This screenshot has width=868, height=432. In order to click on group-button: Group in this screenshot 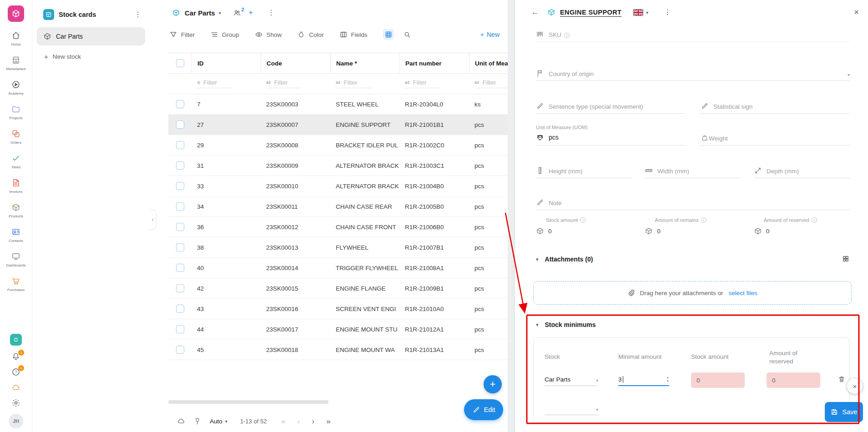, I will do `click(225, 35)`.